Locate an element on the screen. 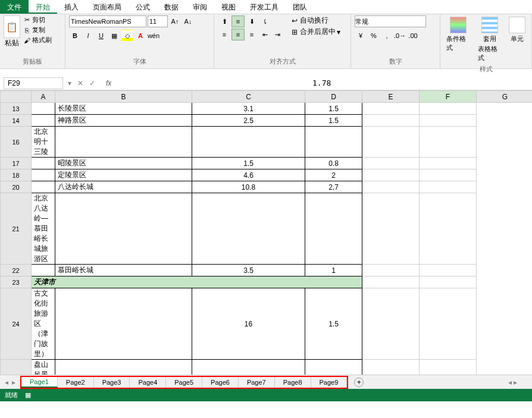 Image resolution: width=532 pixels, height=418 pixels. conditional-format-button: 条件格式 is located at coordinates (458, 34).